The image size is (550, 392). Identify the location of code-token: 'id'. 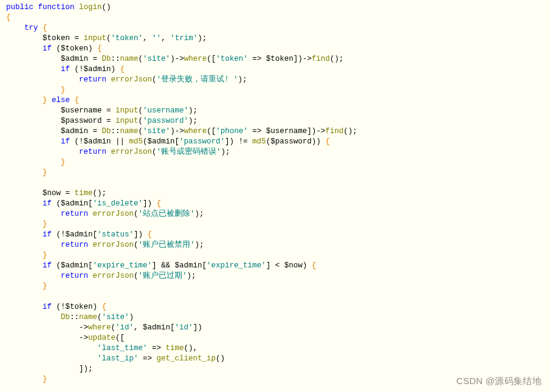
(184, 328).